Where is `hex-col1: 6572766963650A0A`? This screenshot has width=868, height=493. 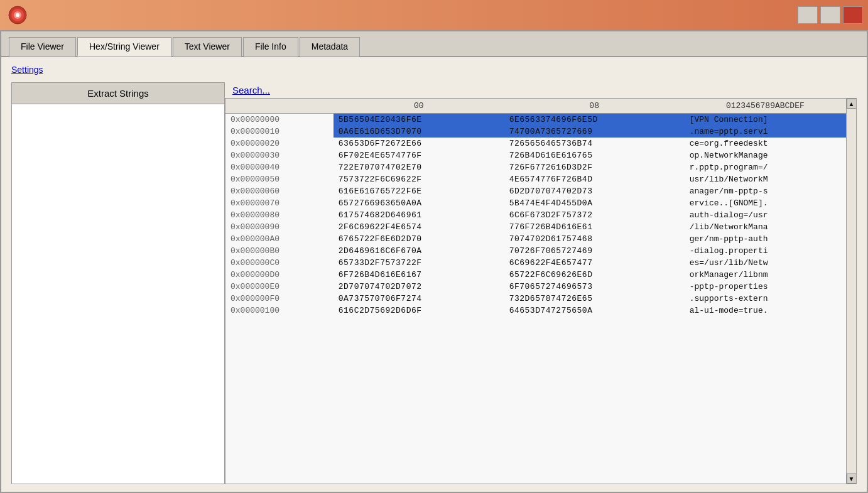
hex-col1: 6572766963650A0A is located at coordinates (419, 203).